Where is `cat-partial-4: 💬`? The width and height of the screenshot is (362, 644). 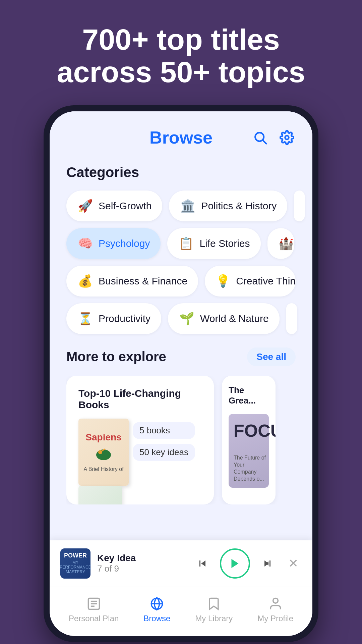 cat-partial-4: 💬 is located at coordinates (292, 319).